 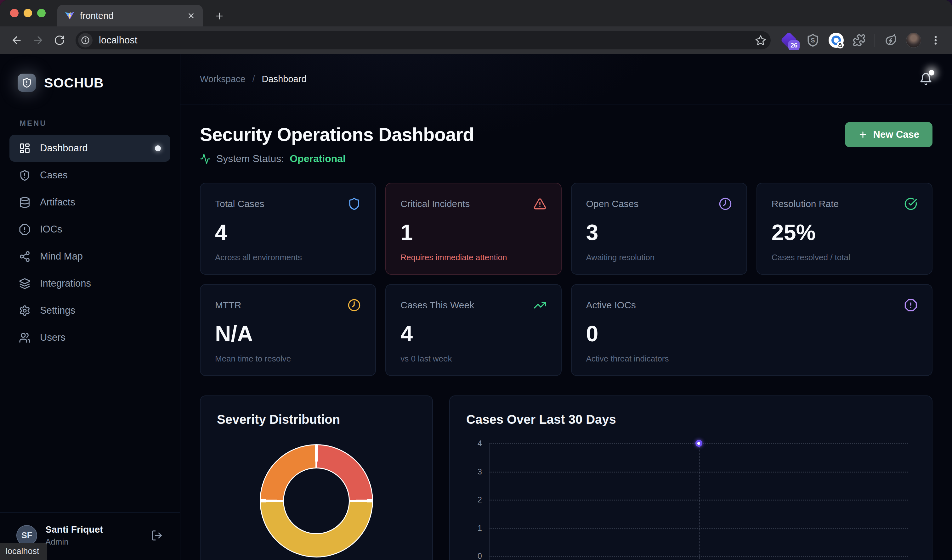 What do you see at coordinates (473, 233) in the screenshot?
I see `stat-value: 1` at bounding box center [473, 233].